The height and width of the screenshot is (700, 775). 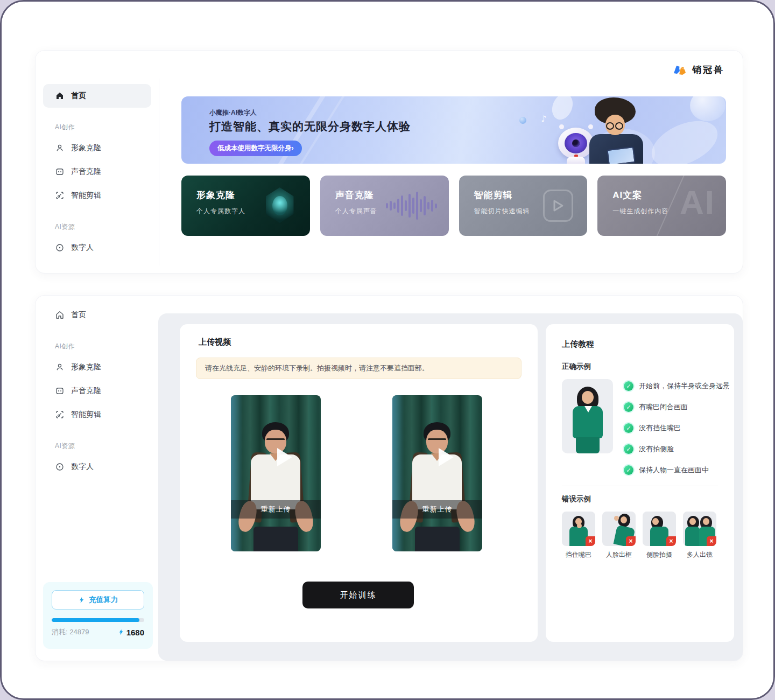 What do you see at coordinates (576, 160) in the screenshot?
I see `robot-body` at bounding box center [576, 160].